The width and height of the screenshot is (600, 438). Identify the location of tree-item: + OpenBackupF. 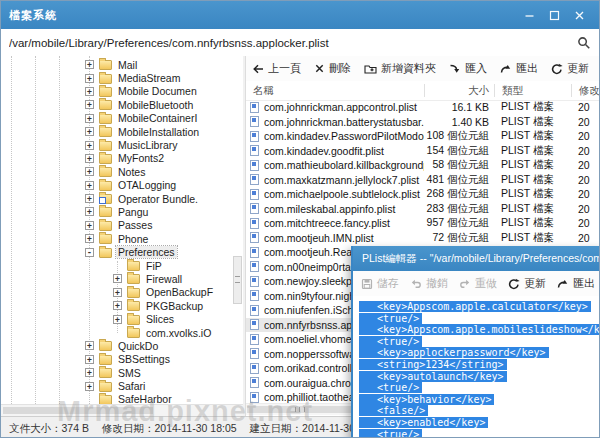
(122, 292).